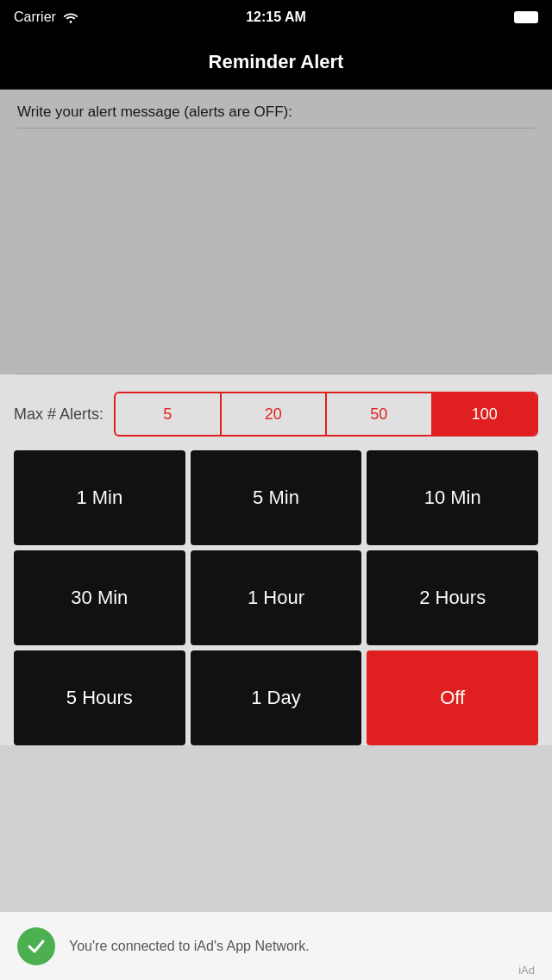  What do you see at coordinates (276, 498) in the screenshot?
I see `timer-btn-5min: 5 Min` at bounding box center [276, 498].